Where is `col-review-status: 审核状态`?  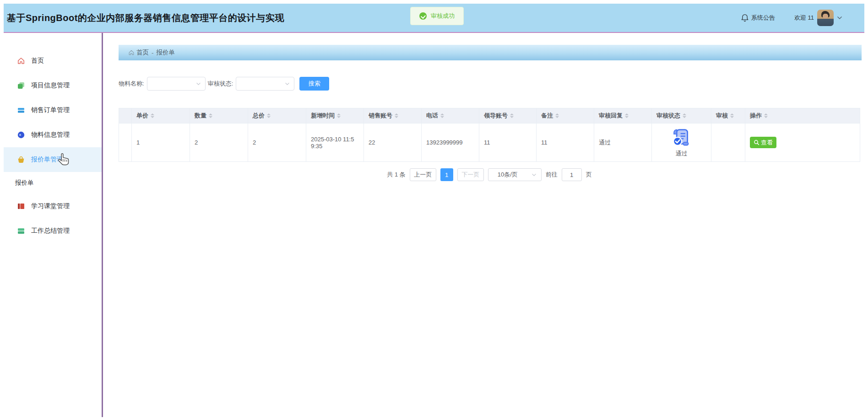
col-review-status: 审核状态 is located at coordinates (682, 116).